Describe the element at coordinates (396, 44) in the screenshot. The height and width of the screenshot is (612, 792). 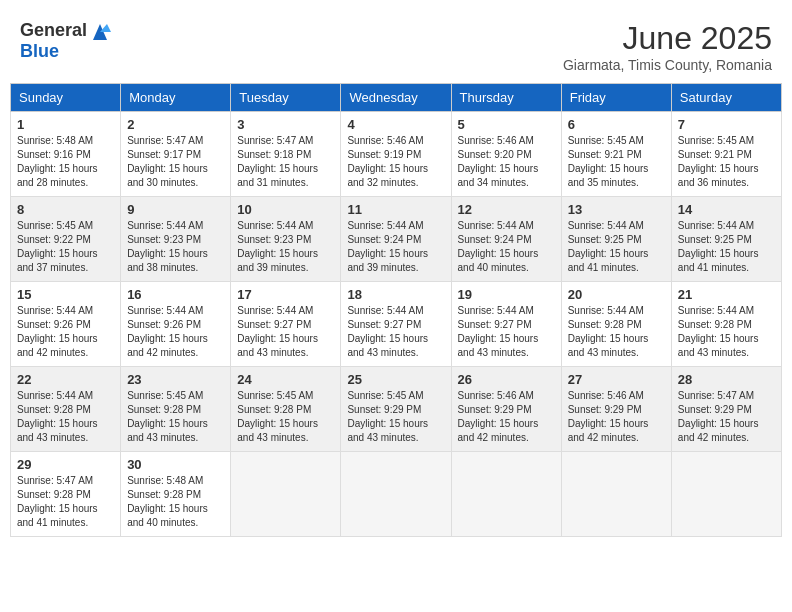
I see `page-header: General Blue June 2025 Giarmata, Timis C…` at that location.